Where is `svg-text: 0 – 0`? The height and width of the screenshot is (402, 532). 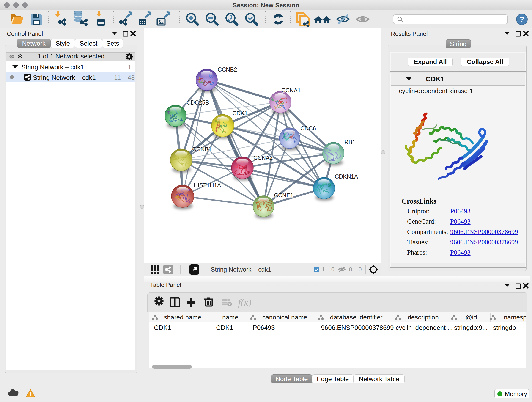
svg-text: 0 – 0 is located at coordinates (355, 269).